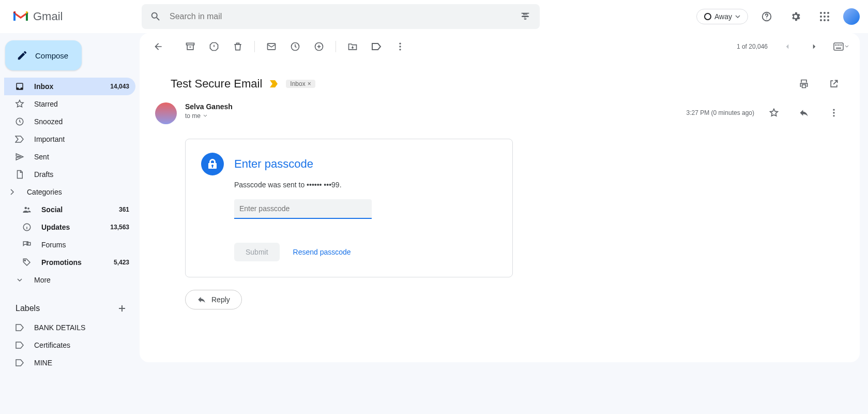  What do you see at coordinates (70, 363) in the screenshot?
I see `sidebar-label-mine: MINE` at bounding box center [70, 363].